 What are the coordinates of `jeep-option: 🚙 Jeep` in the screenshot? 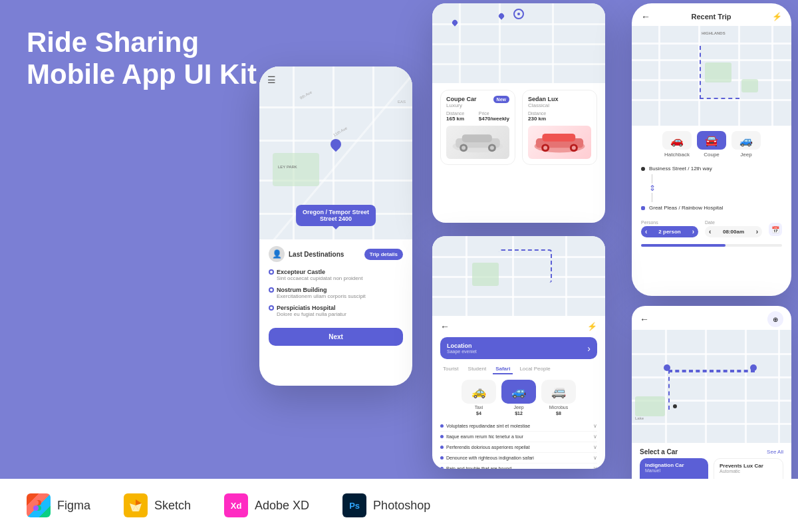 It's located at (746, 144).